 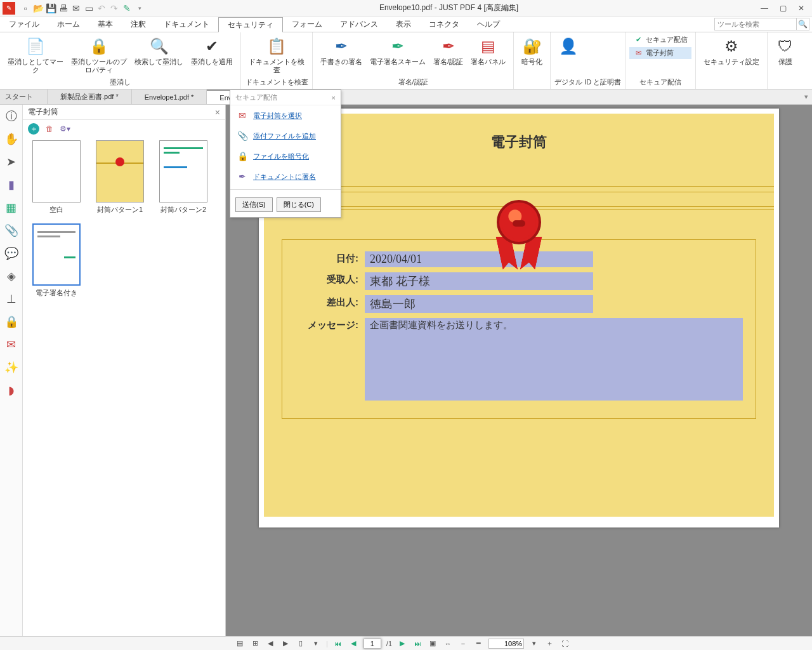 I want to click on chevron-down-icon: ▾, so click(x=316, y=644).